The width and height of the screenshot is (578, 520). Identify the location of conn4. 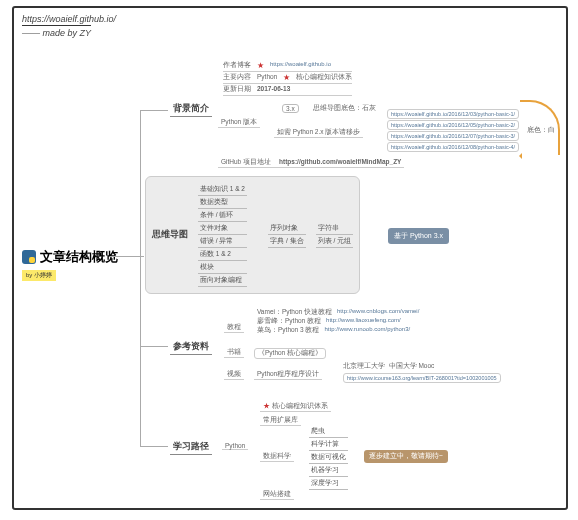
(154, 446).